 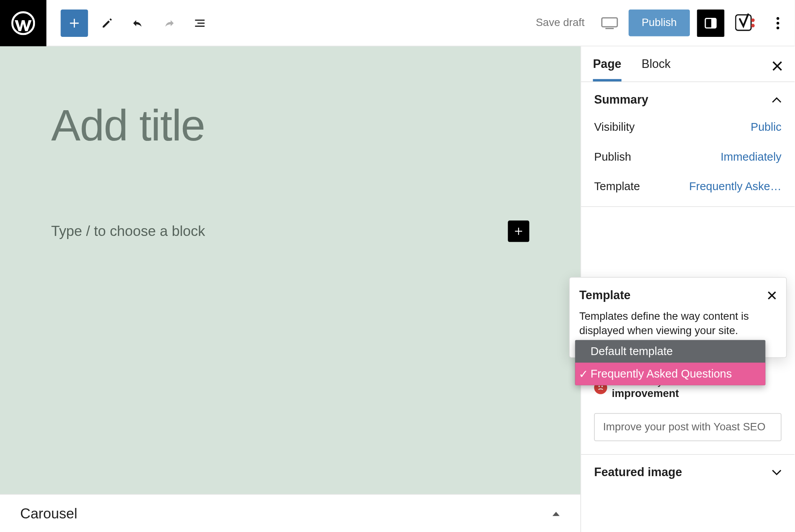 What do you see at coordinates (659, 23) in the screenshot?
I see `publish-button: Publish` at bounding box center [659, 23].